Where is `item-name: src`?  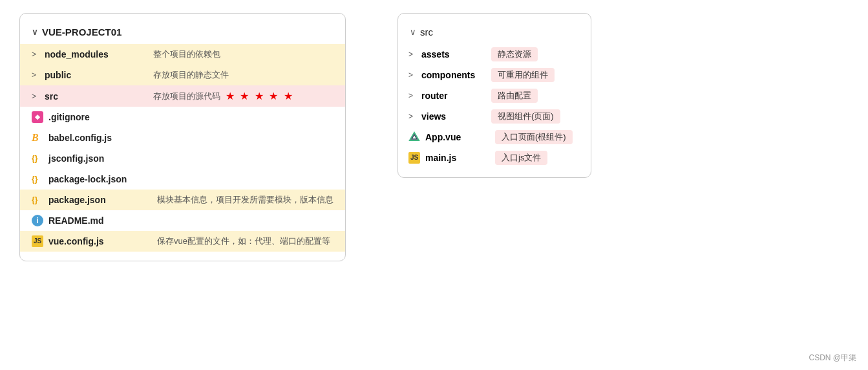 item-name: src is located at coordinates (96, 96).